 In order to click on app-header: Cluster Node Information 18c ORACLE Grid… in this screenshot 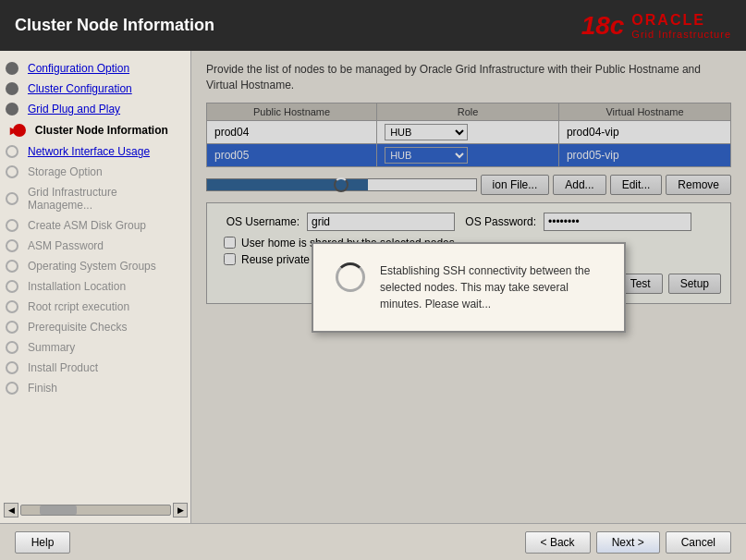, I will do `click(373, 26)`.